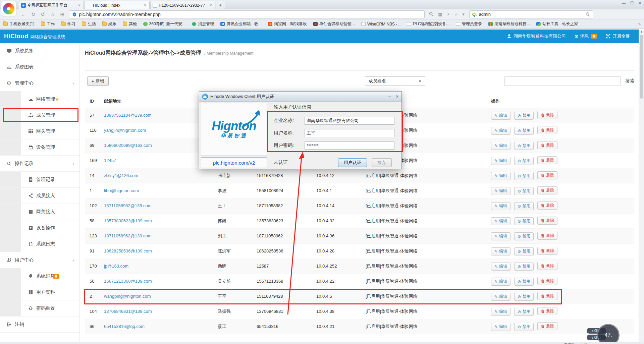 The height and width of the screenshot is (344, 644). Describe the element at coordinates (40, 228) in the screenshot. I see `sidebar-item-plus-square: 设备操作` at that location.